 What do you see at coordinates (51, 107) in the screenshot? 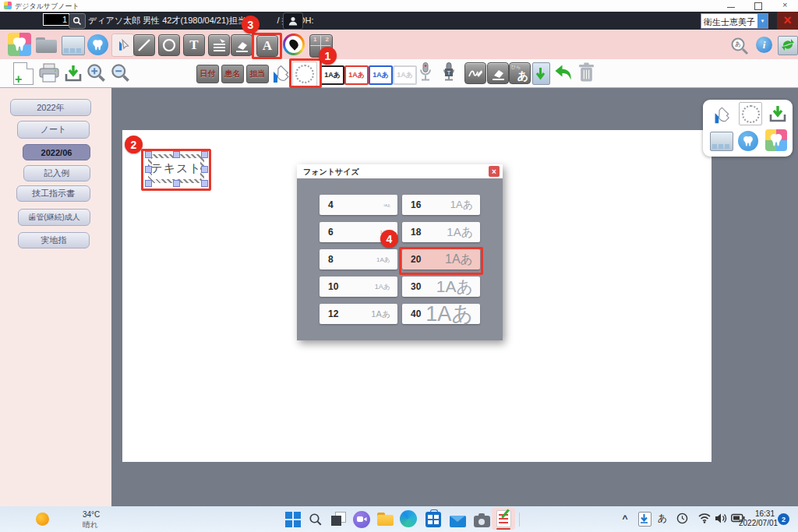
I see `sidebar-item-year: 2022年` at bounding box center [51, 107].